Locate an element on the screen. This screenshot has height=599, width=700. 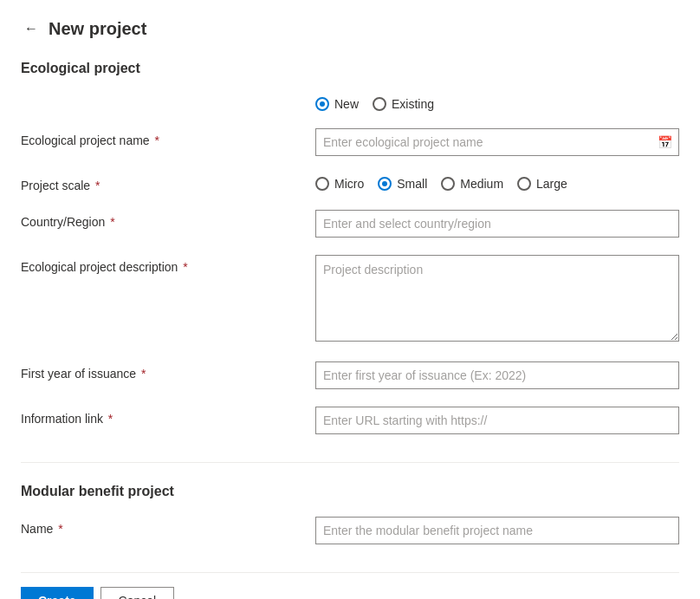
info-link-label: Information link * is located at coordinates (168, 416).